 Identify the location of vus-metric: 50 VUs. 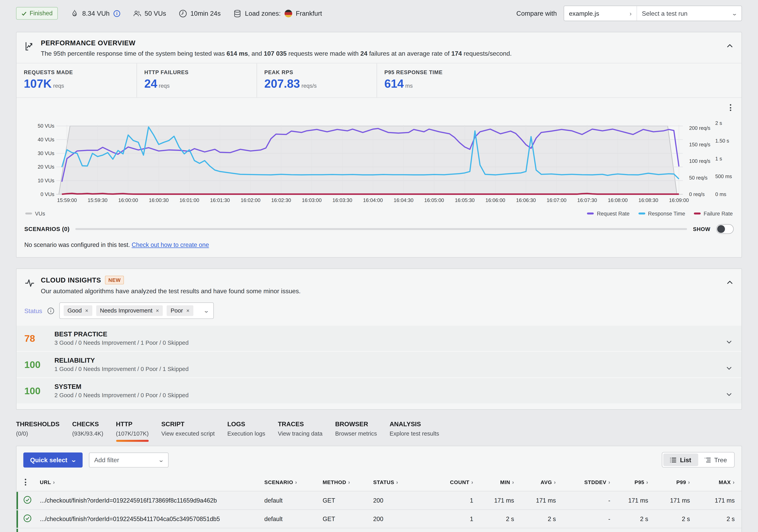
(149, 13).